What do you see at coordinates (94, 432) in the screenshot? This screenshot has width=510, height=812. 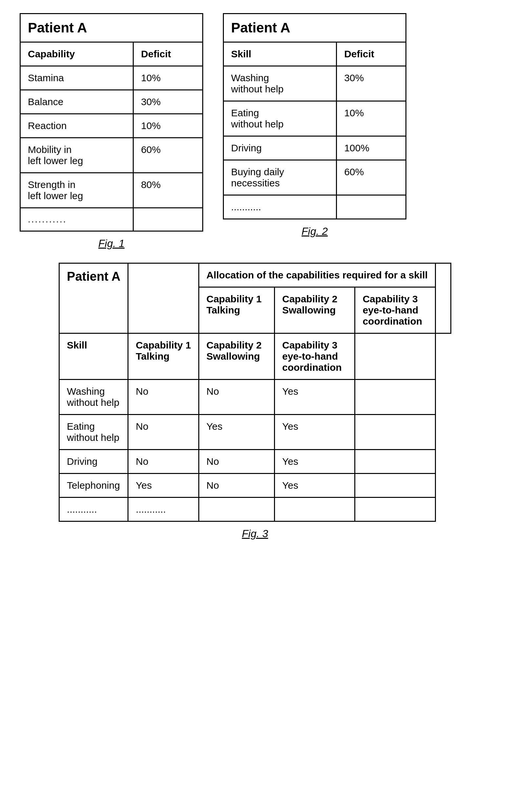 I see `fig3-row-skill: Eating without help` at bounding box center [94, 432].